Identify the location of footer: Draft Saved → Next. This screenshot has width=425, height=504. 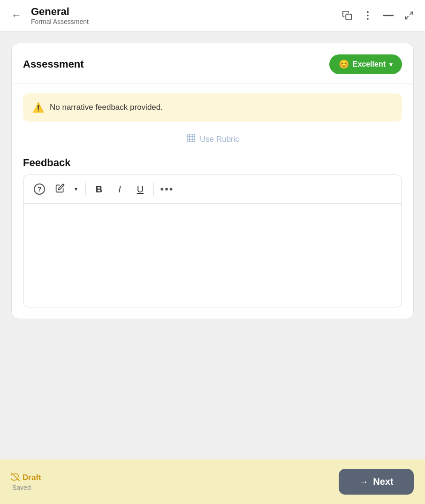
(212, 481).